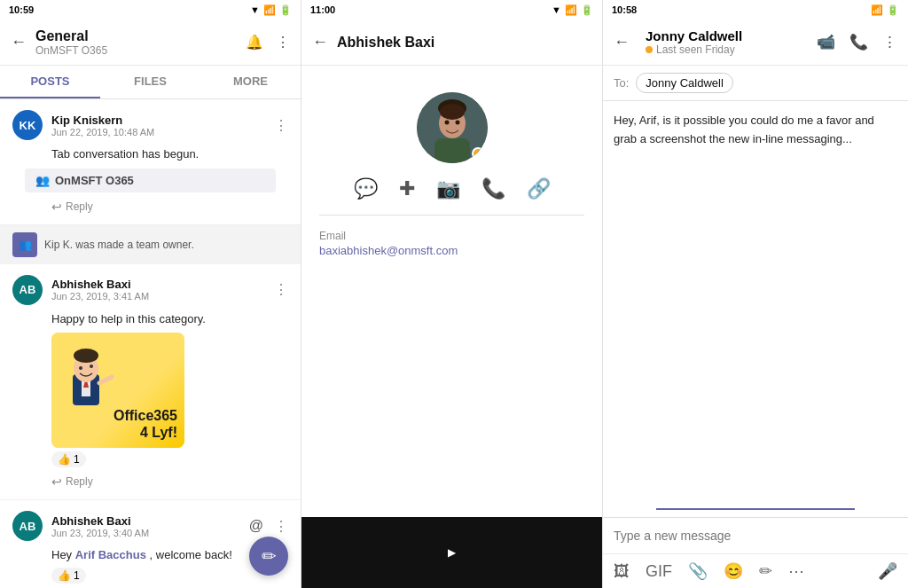 This screenshot has width=908, height=588. What do you see at coordinates (621, 83) in the screenshot?
I see `to-label: To:` at bounding box center [621, 83].